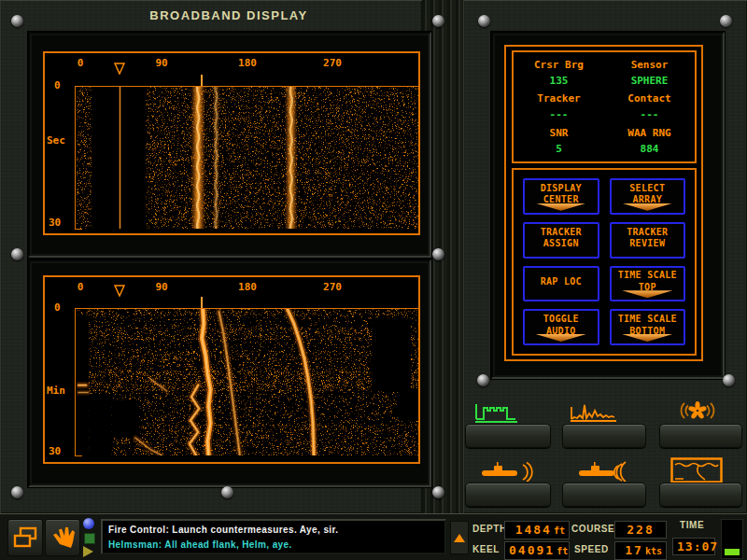  Describe the element at coordinates (90, 539) in the screenshot. I see `status-light-green-icon` at that location.